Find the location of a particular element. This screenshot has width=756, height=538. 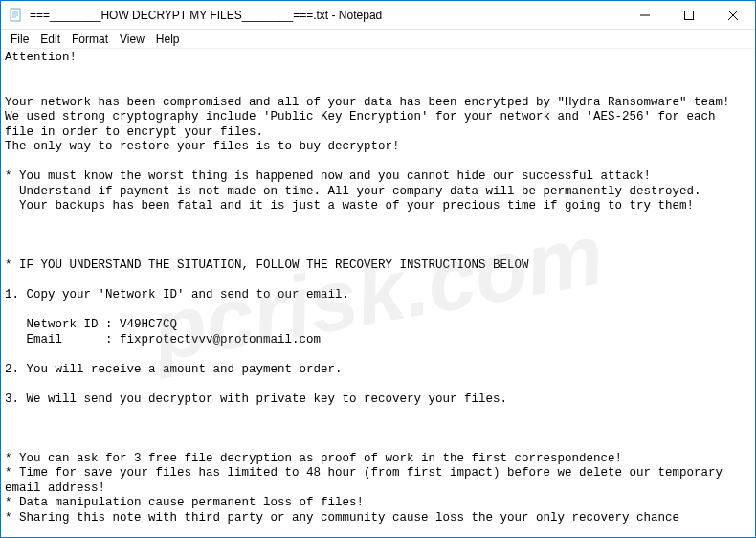

window-controls is located at coordinates (689, 15).